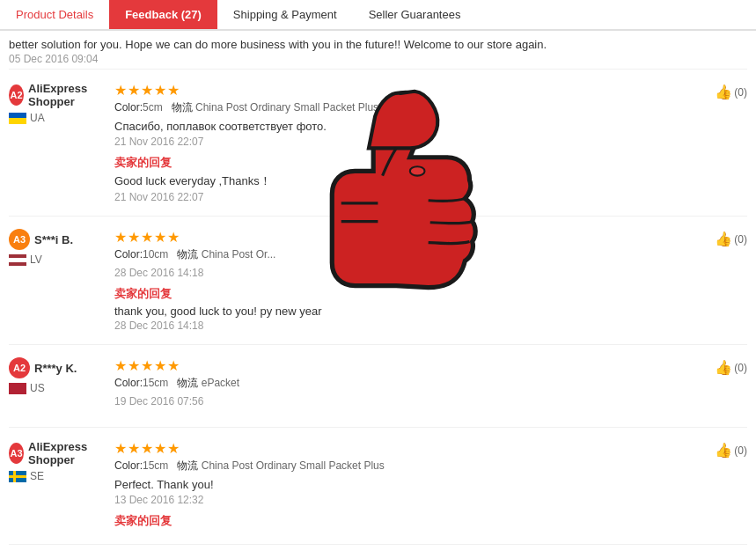  Describe the element at coordinates (57, 388) in the screenshot. I see `reviewer-country: US` at that location.